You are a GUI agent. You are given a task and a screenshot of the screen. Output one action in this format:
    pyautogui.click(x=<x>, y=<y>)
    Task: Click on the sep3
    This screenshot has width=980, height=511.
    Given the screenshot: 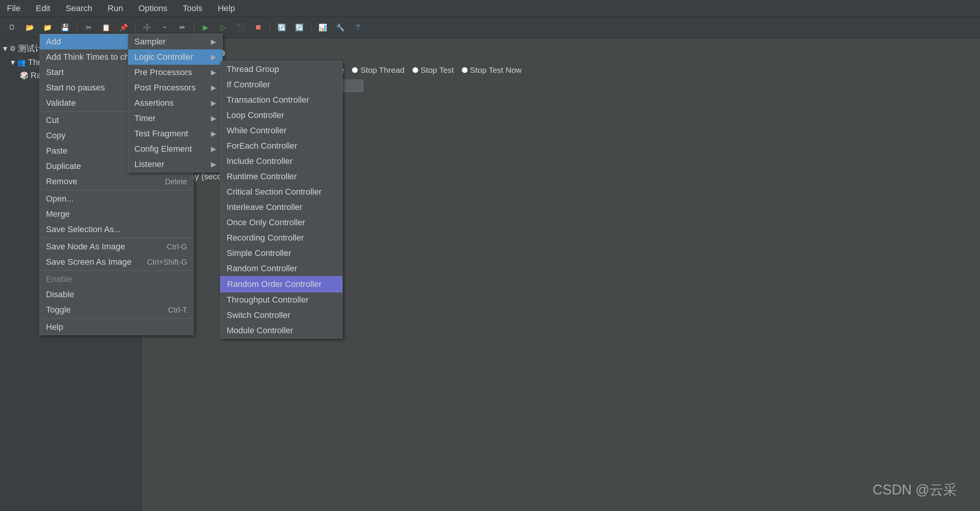 What is the action you would take?
    pyautogui.click(x=194, y=28)
    